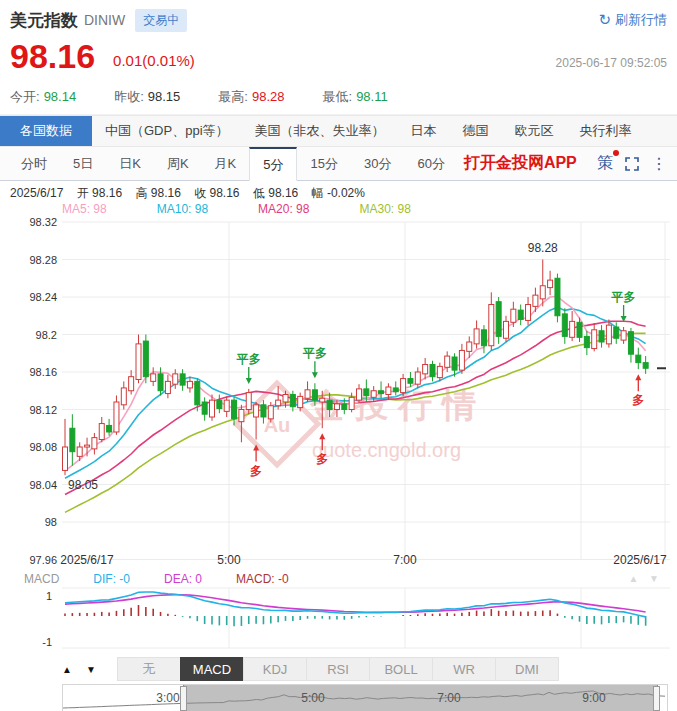  What do you see at coordinates (43, 372) in the screenshot?
I see `svg-text: 98.16` at bounding box center [43, 372].